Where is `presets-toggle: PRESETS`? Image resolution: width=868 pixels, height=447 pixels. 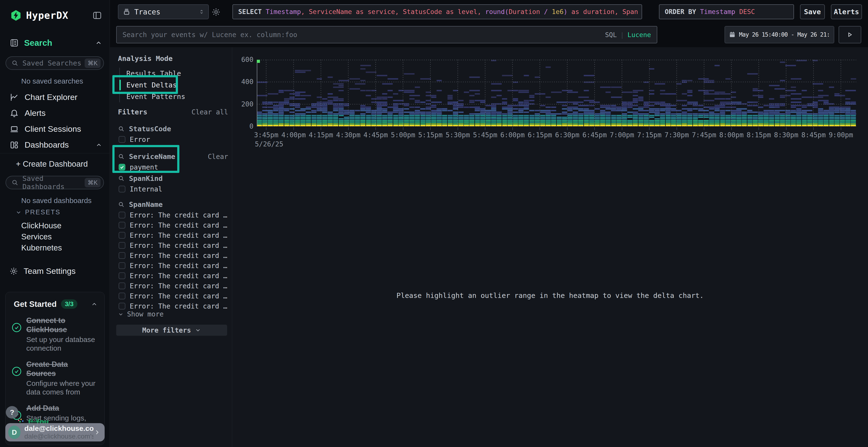
presets-toggle: PRESETS is located at coordinates (38, 212).